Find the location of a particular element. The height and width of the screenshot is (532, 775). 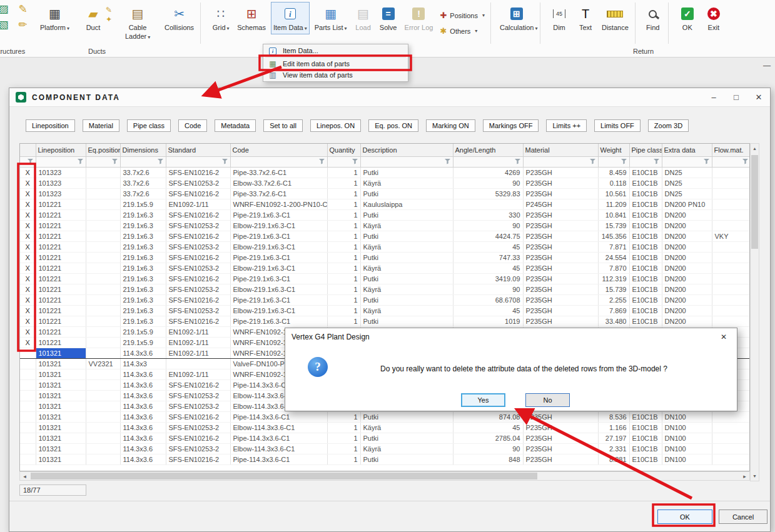

scroll-right-icon: ▸ is located at coordinates (744, 476).